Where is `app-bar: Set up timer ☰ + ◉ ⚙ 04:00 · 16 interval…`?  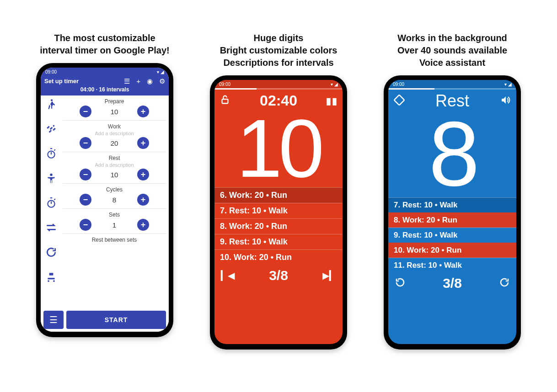 app-bar: Set up timer ☰ + ◉ ⚙ 04:00 · 16 interval… is located at coordinates (105, 86).